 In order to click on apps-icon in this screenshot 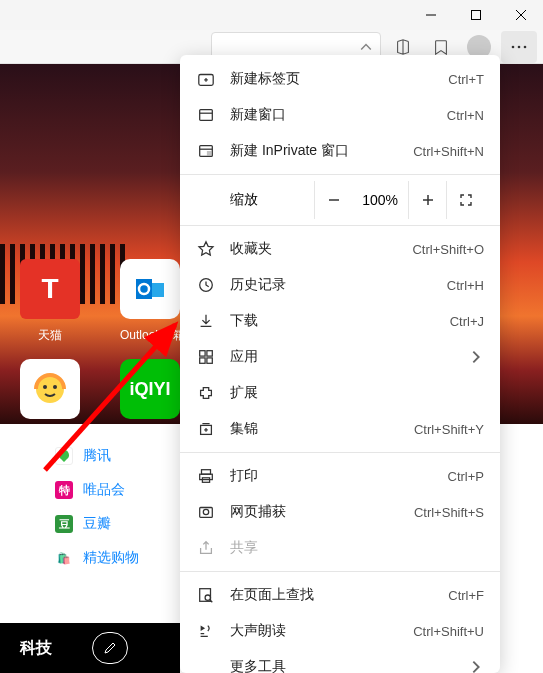, I will do `click(206, 357)`.